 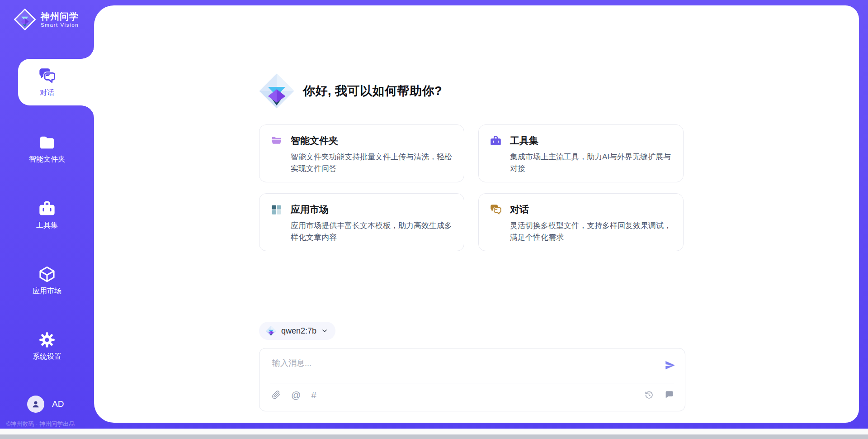 I want to click on card-description: 集成市场上主流工具，助力AI与外界无缝扩展与对接, so click(x=581, y=163).